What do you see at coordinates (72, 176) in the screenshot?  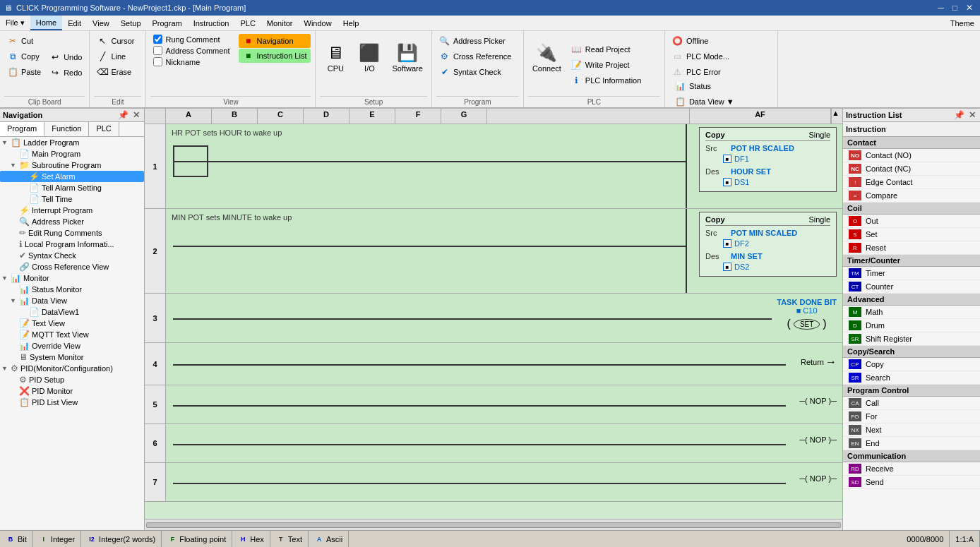 I see `tree-set-alarm: ⚡ Set Alarm` at bounding box center [72, 176].